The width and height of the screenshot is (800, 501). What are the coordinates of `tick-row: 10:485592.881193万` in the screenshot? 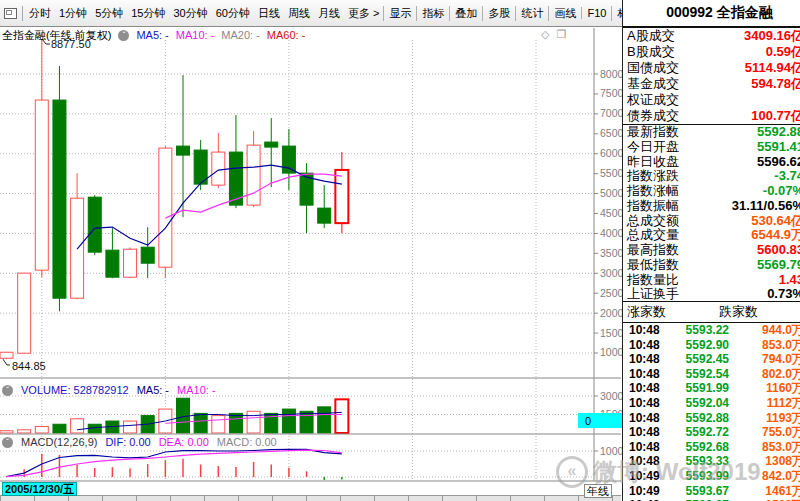 It's located at (712, 418).